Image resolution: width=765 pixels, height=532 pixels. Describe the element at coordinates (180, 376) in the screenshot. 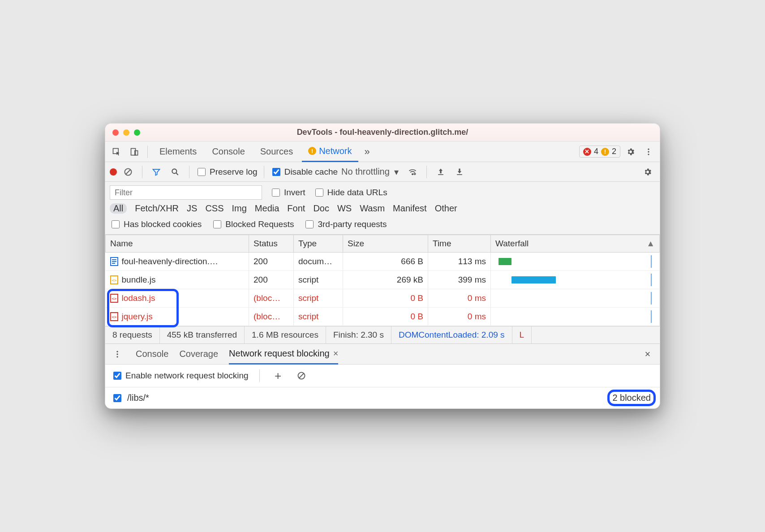

I see `enable-blocking-checkbox: Enable network request blocking` at that location.